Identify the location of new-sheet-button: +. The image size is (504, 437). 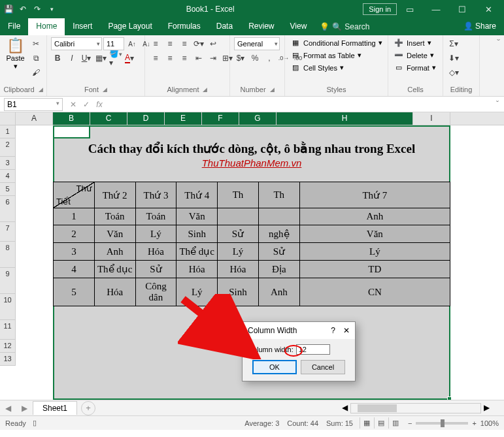
(88, 408).